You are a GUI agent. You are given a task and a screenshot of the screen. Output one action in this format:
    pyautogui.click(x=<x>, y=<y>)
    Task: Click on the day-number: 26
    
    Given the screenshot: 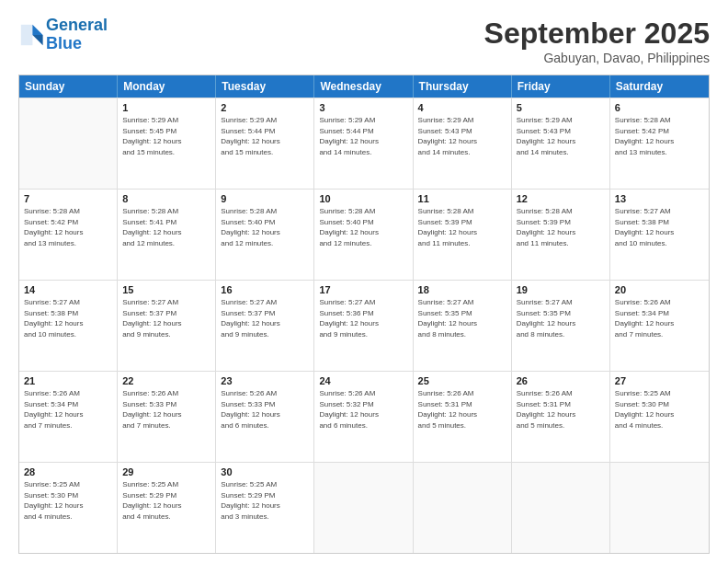 What is the action you would take?
    pyautogui.click(x=561, y=381)
    